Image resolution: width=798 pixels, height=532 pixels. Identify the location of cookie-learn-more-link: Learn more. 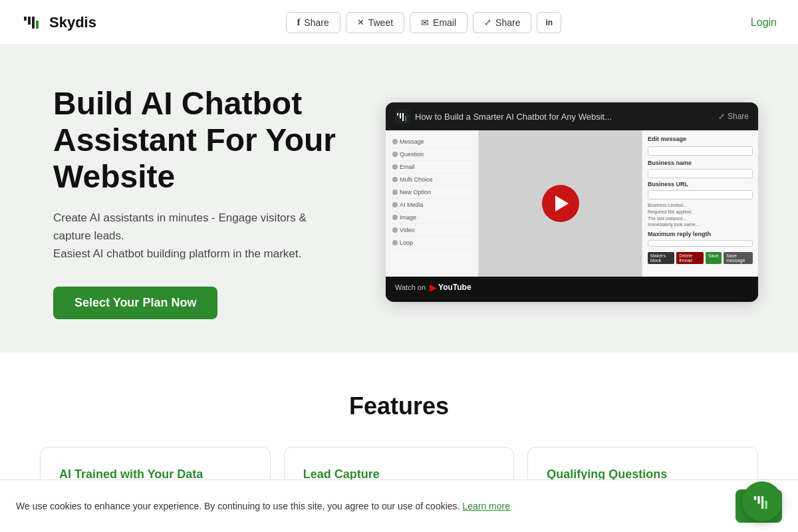
(486, 506).